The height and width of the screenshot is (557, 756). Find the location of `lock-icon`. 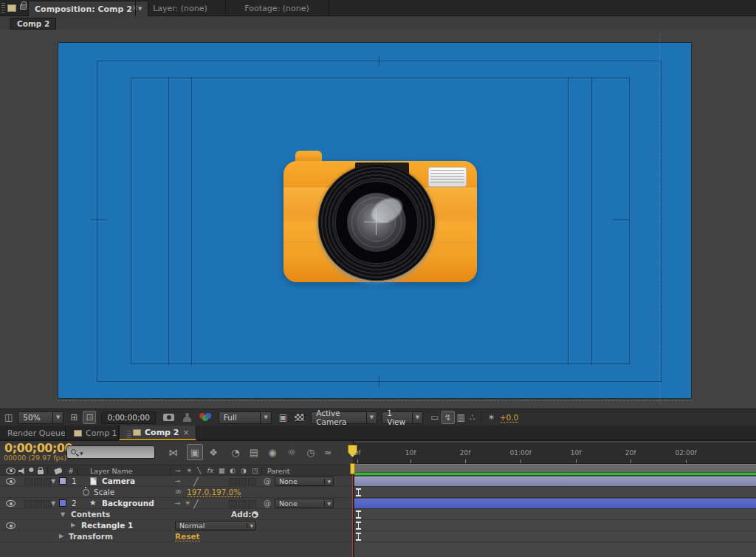

lock-icon is located at coordinates (24, 7).